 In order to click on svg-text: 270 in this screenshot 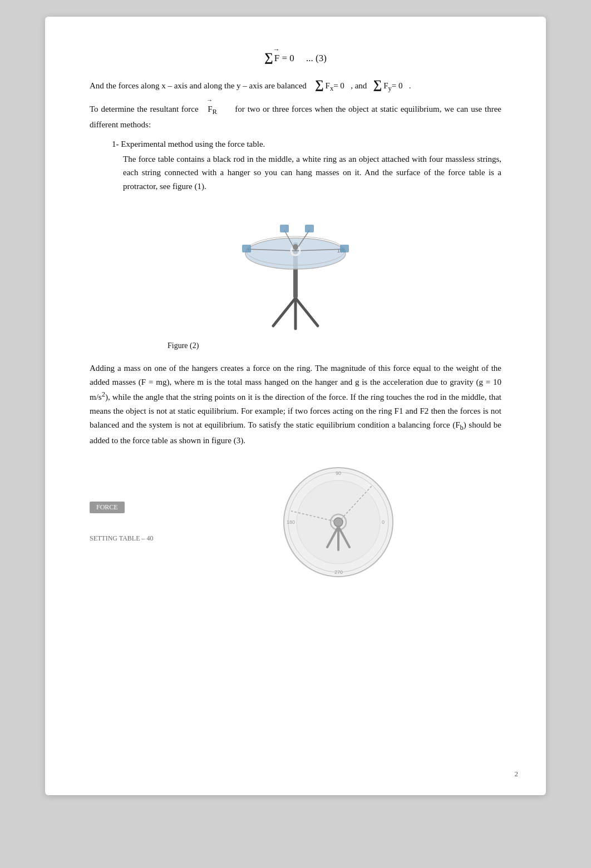, I will do `click(338, 572)`.